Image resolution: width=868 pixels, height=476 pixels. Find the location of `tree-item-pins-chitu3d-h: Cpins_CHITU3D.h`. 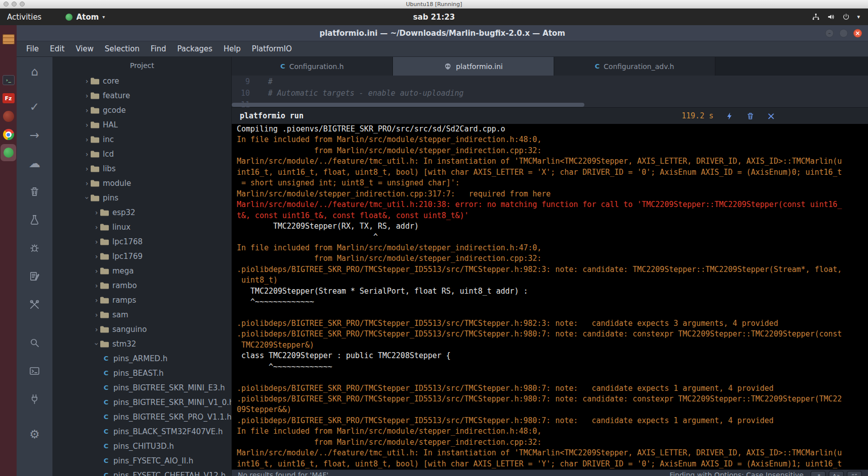

tree-item-pins-chitu3d-h: Cpins_CHITU3D.h is located at coordinates (142, 446).